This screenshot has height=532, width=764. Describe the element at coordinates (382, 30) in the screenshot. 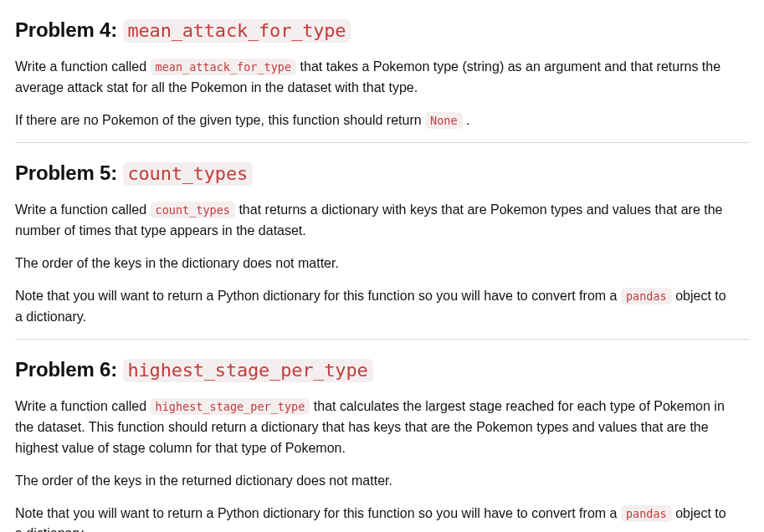

I see `problem-heading: Problem 4: mean_attack_for_type` at that location.